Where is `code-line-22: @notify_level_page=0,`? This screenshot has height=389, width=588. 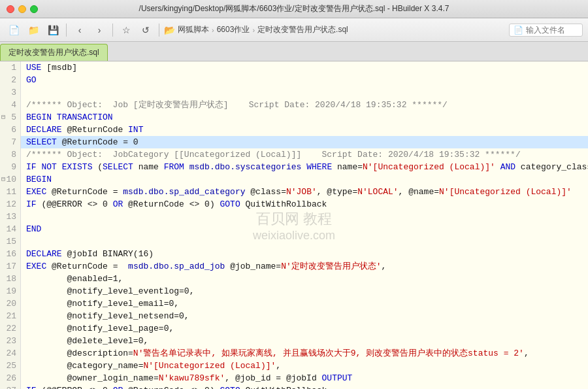
code-line-22: @notify_level_page=0, is located at coordinates (304, 328).